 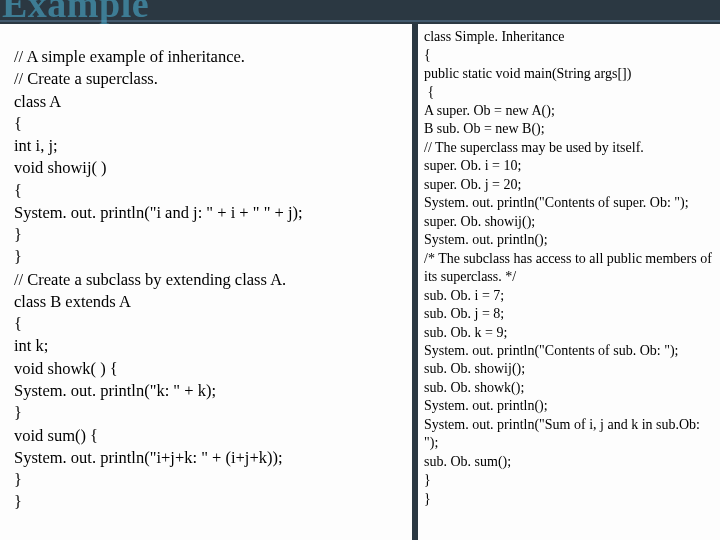 I want to click on right-code-line: super. Ob. j = 20;, so click(x=570, y=185).